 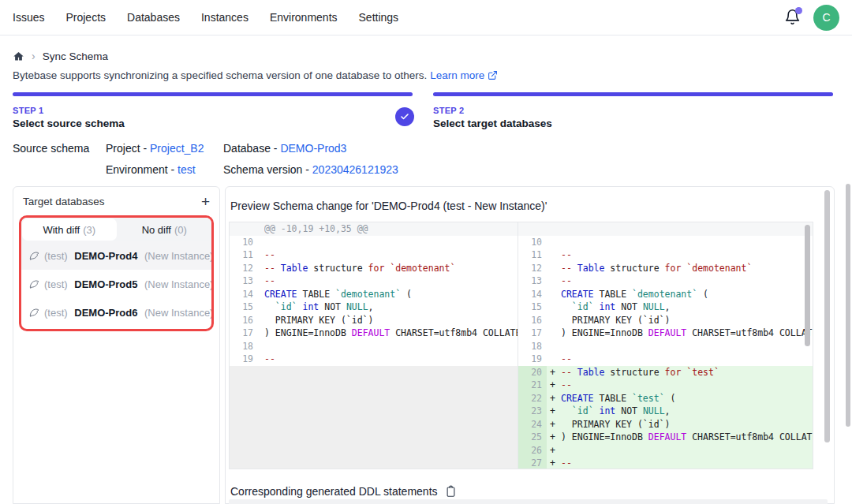 I want to click on page-scrollbar, so click(x=848, y=305).